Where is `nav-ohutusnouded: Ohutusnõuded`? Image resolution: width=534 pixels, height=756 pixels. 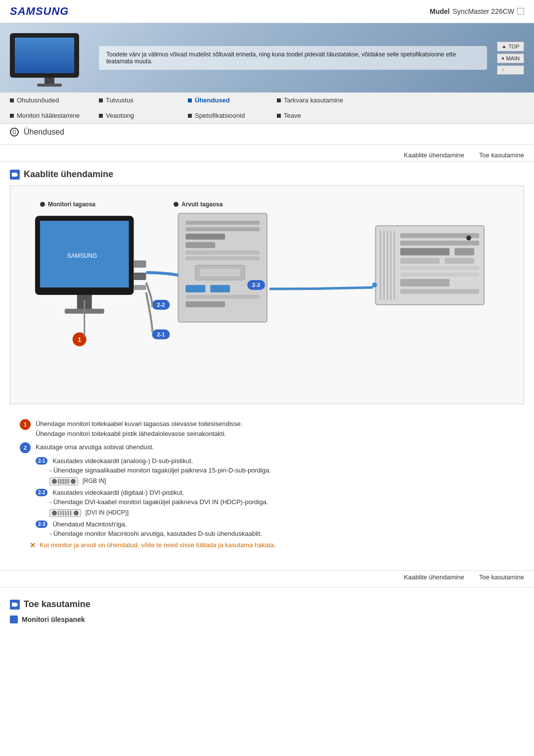
nav-ohutusnouded: Ohutusnõuded is located at coordinates (54, 100).